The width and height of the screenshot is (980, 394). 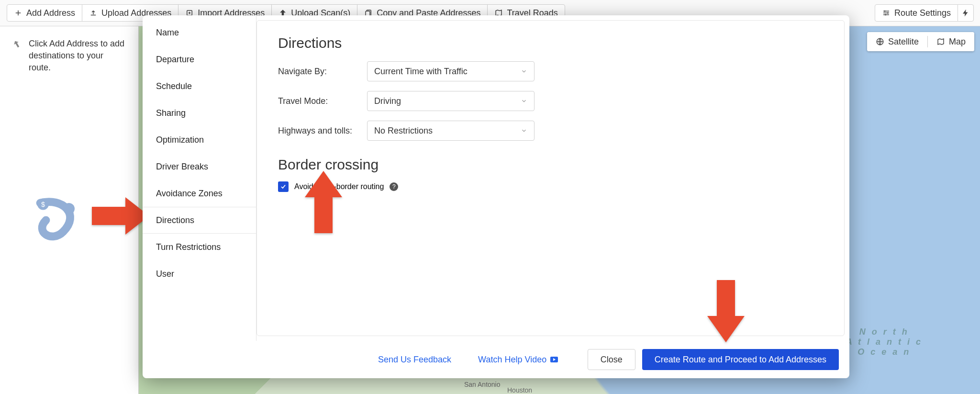 What do you see at coordinates (17, 44) in the screenshot?
I see `hint-arrow-icon` at bounding box center [17, 44].